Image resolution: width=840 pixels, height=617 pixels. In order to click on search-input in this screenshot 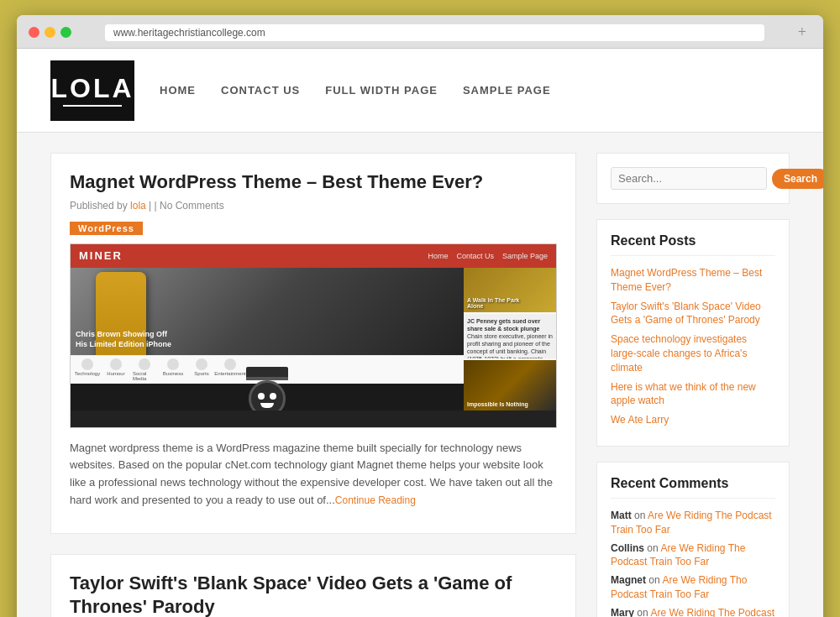, I will do `click(689, 178)`.